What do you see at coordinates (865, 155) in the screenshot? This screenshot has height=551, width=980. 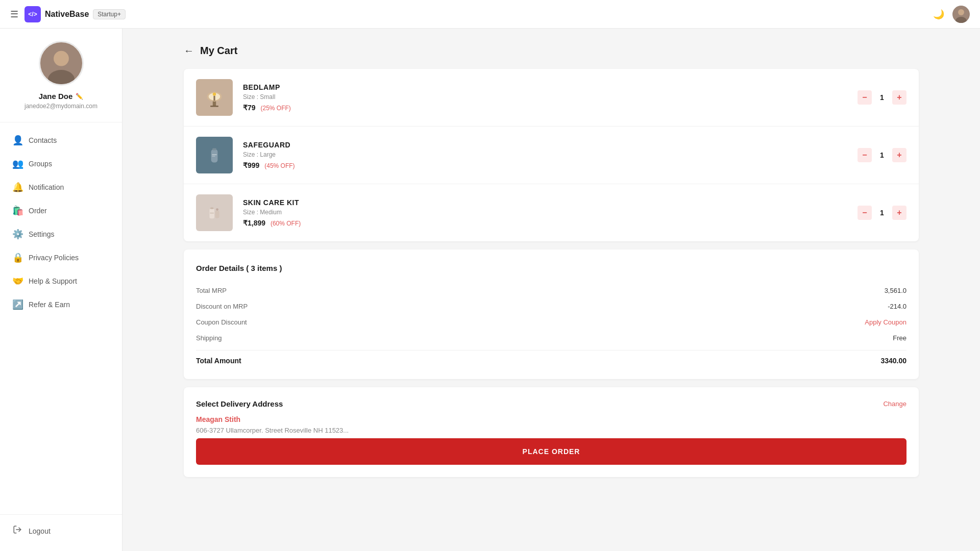 I see `qty-decrease-safeguard: −` at bounding box center [865, 155].